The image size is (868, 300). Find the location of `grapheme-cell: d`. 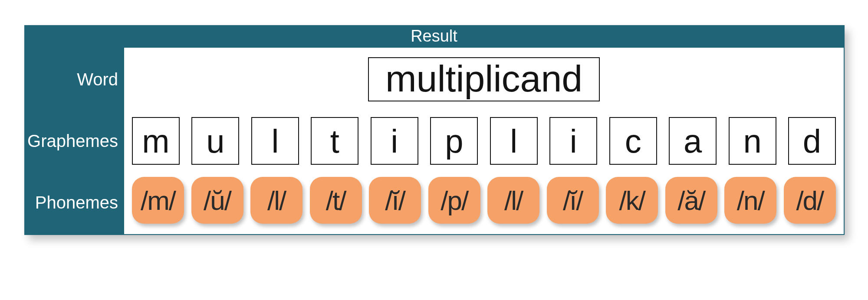

grapheme-cell: d is located at coordinates (812, 141).